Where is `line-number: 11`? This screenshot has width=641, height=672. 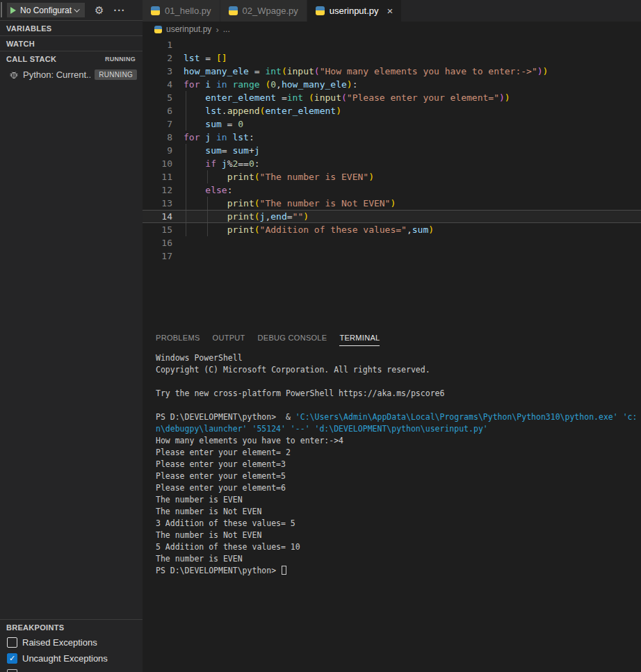
line-number: 11 is located at coordinates (157, 177).